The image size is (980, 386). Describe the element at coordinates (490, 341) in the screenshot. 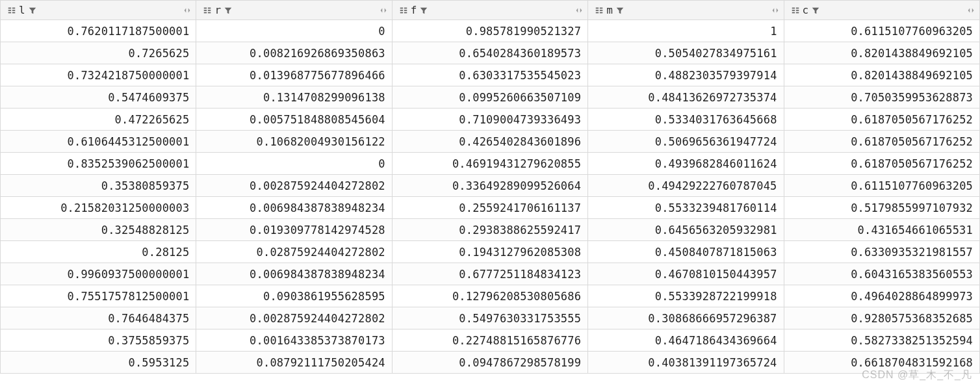

I see `table-row: 0.37558593750.0016433853738701730.227488…` at that location.